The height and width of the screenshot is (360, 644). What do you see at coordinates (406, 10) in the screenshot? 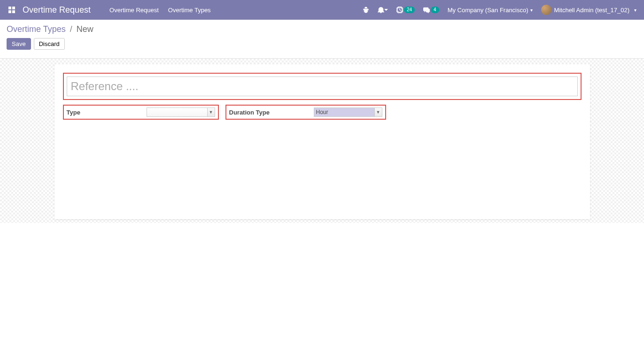
I see `activities-icon: 24` at bounding box center [406, 10].